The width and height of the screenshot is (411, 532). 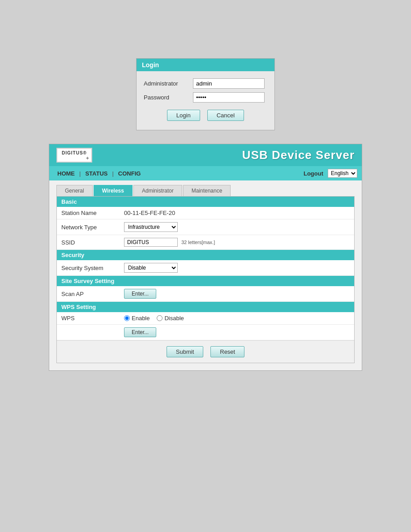 What do you see at coordinates (93, 243) in the screenshot?
I see `ssid-label: SSID` at bounding box center [93, 243].